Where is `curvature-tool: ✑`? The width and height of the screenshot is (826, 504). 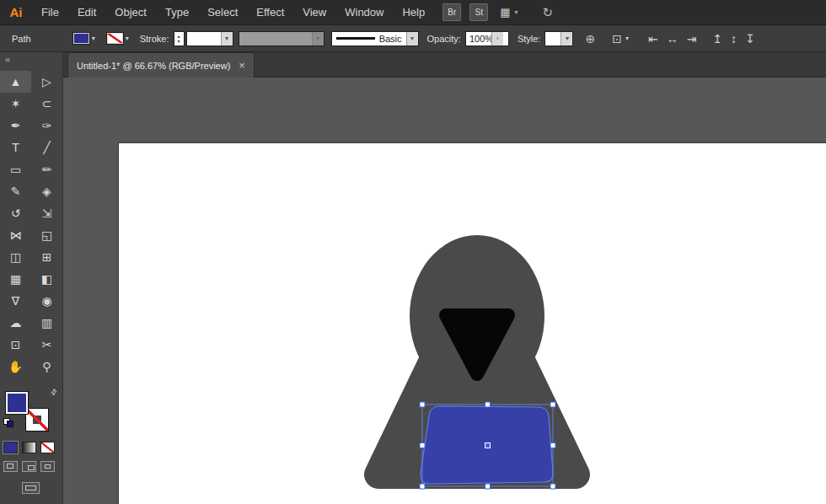
curvature-tool: ✑ is located at coordinates (47, 126).